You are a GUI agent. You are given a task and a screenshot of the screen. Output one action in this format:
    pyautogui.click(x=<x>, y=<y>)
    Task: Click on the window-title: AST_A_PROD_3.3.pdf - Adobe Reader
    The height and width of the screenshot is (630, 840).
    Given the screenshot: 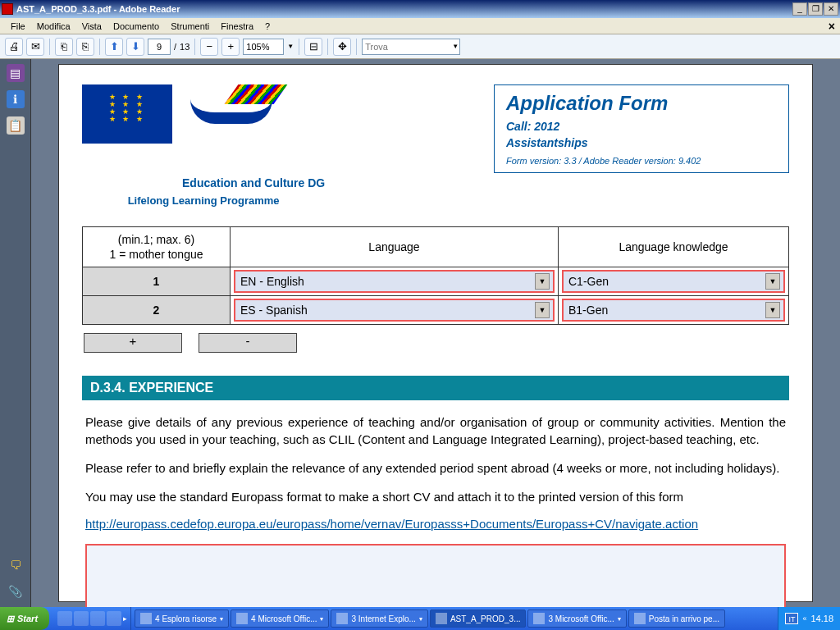 What is the action you would take?
    pyautogui.click(x=404, y=9)
    